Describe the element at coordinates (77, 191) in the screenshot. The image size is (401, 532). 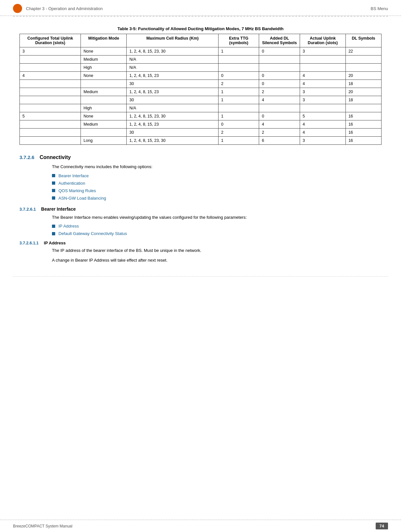
I see `bullet-link: QOS Marking Rules` at that location.